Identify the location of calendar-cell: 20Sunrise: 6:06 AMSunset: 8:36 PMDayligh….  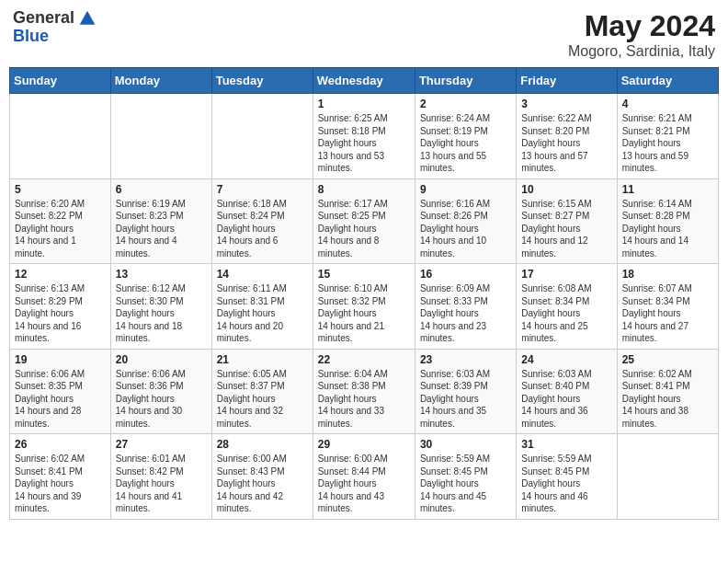
(161, 392).